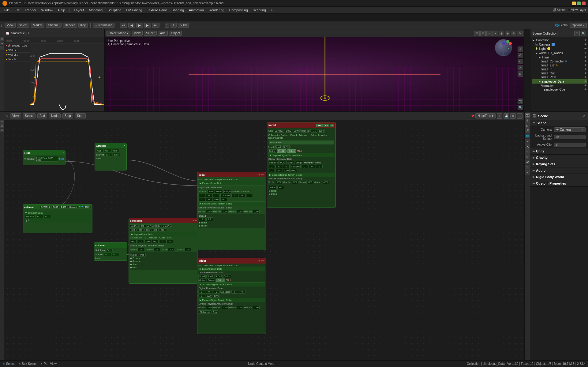 This screenshot has width=588, height=367. Describe the element at coordinates (584, 3) in the screenshot. I see `close-button` at that location.